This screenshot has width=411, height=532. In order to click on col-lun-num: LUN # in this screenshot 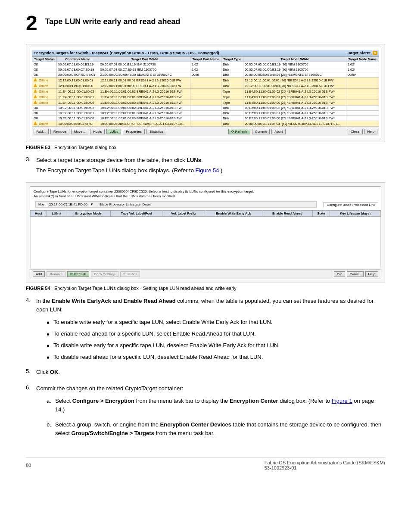, I will do `click(56, 214)`.